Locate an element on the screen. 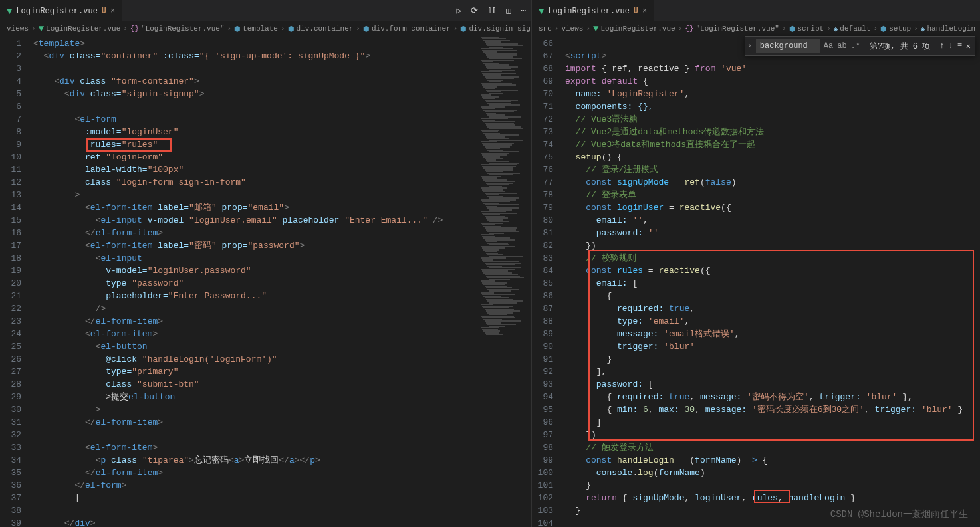 The height and width of the screenshot is (527, 980). split-icon: ◫ is located at coordinates (509, 11).